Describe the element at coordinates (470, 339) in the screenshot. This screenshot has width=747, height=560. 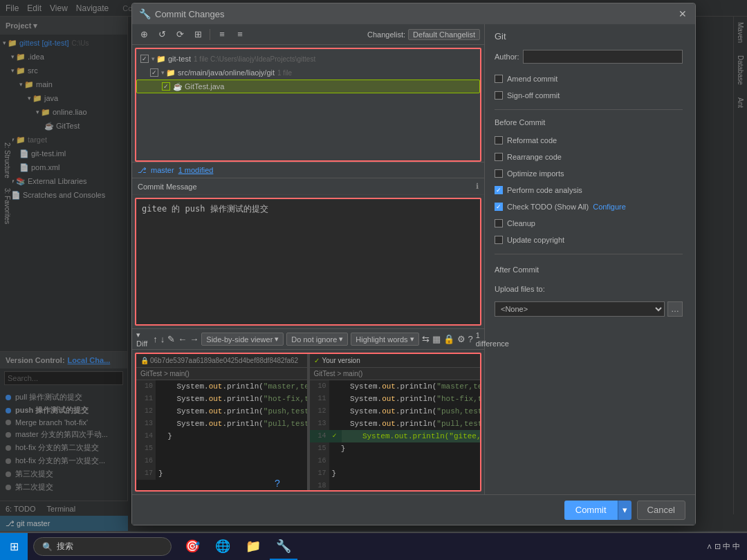
I see `diff-help-btn: ?` at that location.